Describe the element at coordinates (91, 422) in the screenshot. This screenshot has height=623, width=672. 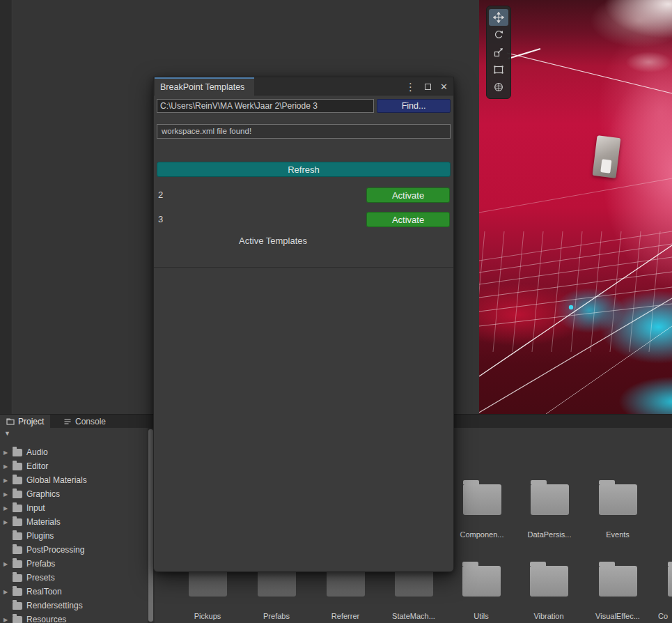
I see `tab-console-label: Console` at that location.